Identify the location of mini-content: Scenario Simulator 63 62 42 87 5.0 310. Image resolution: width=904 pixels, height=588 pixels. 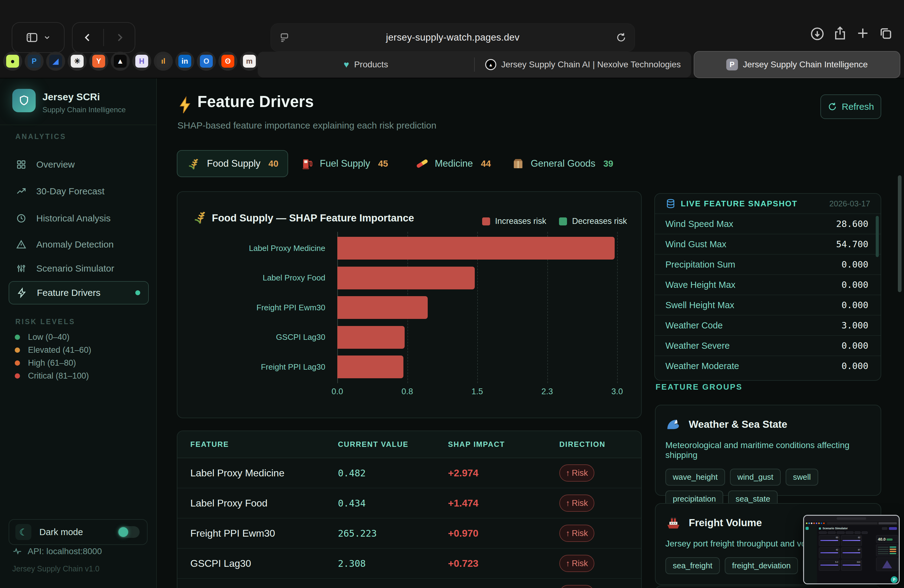
(858, 555).